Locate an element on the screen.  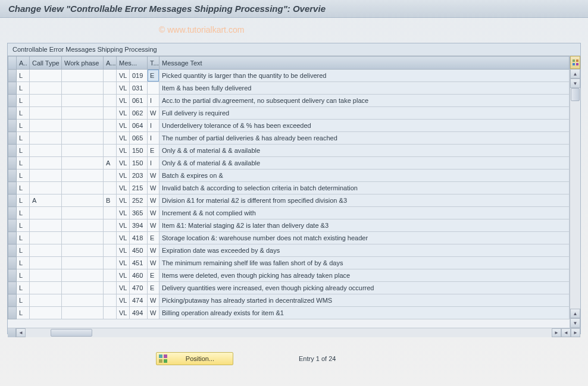
table-row: LVL470EDelivery quantities were increase… is located at coordinates (289, 288).